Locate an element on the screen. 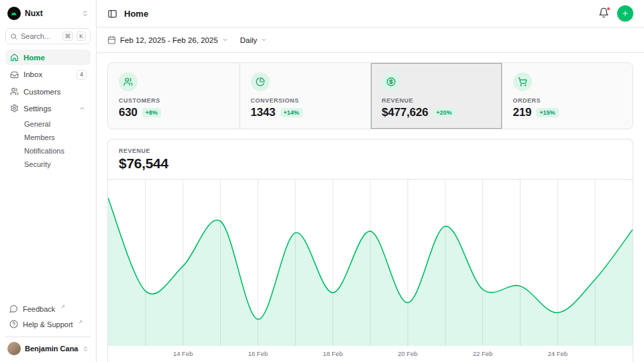 The height and width of the screenshot is (362, 644). sidebar-subitem-general: General is located at coordinates (48, 123).